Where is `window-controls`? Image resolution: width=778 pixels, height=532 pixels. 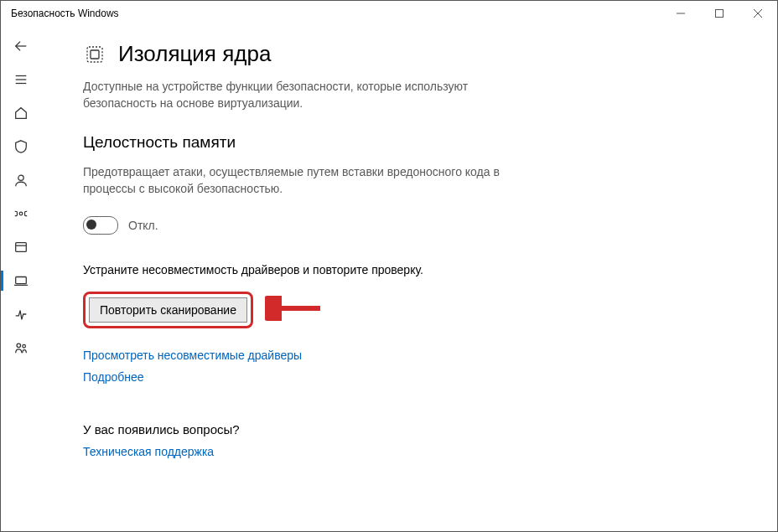
window-controls is located at coordinates (719, 13).